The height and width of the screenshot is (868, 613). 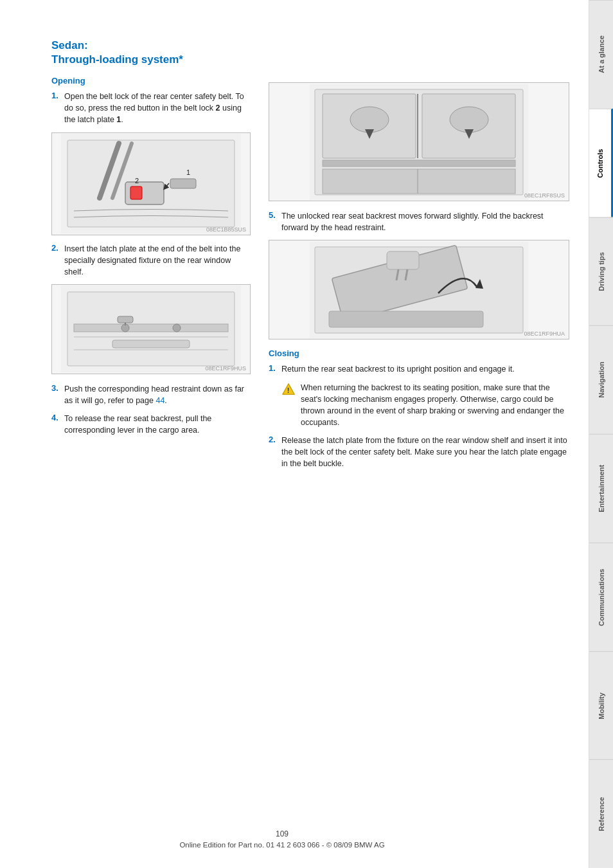 What do you see at coordinates (151, 329) in the screenshot?
I see `rear-shelf-svg` at bounding box center [151, 329].